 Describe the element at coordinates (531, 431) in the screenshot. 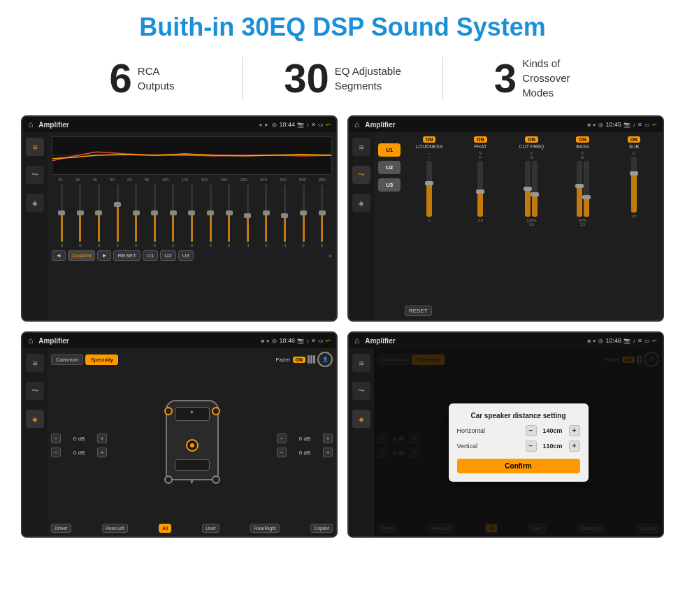

I see `horizontal-minus-btn: −` at that location.